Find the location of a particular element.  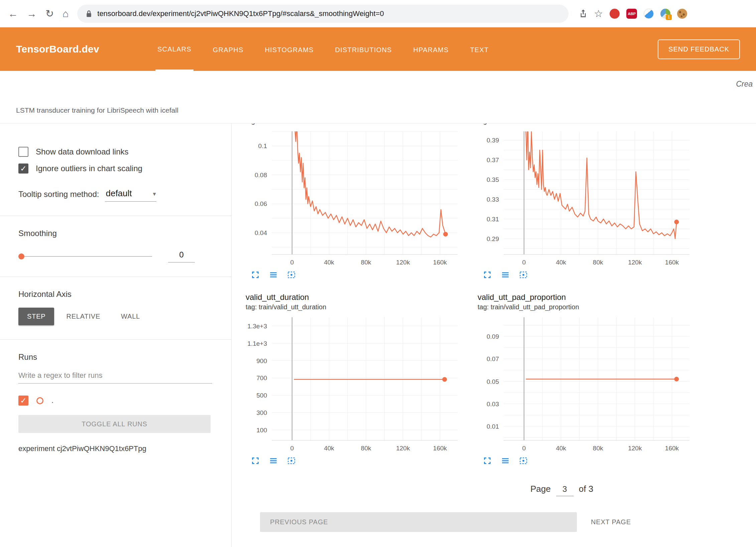

toggle-all-runs-button: TOGGLE ALL RUNS is located at coordinates (114, 424).